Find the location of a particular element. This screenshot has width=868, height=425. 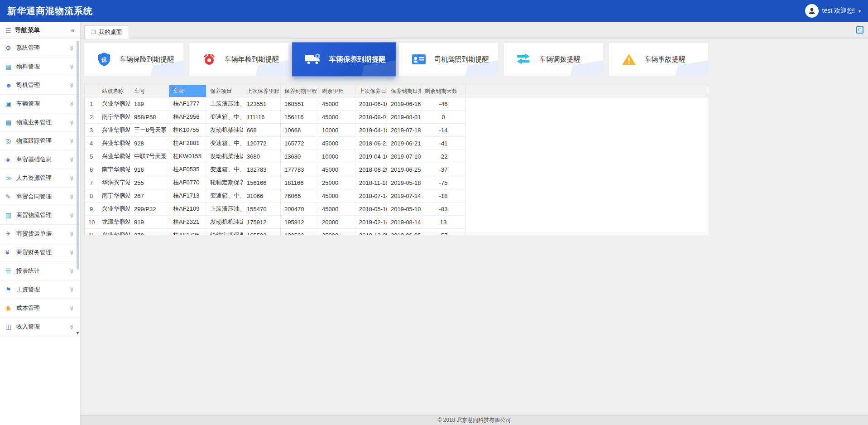

sidebar-item-label: 物流跟踪管理 is located at coordinates (43, 141).